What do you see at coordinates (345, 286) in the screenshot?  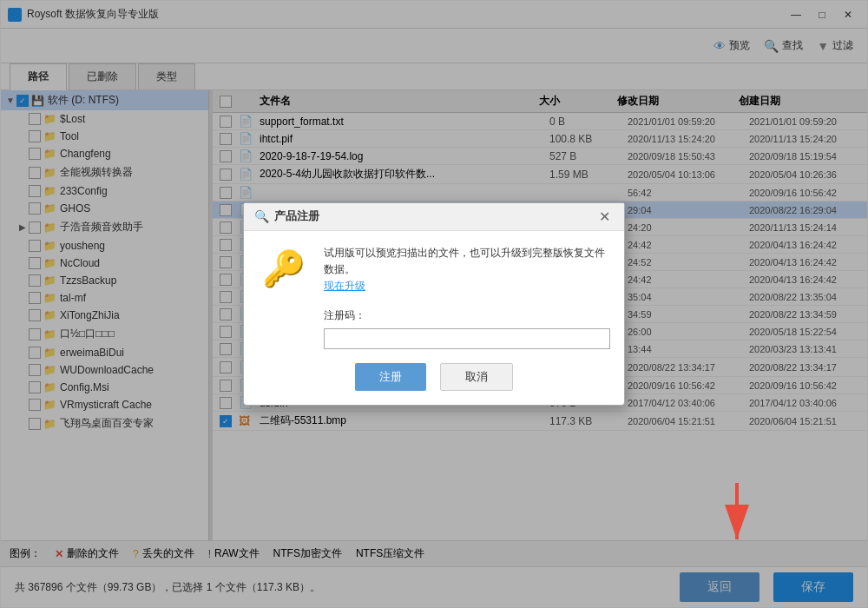 I see `upgrade-link: 现在升级` at bounding box center [345, 286].